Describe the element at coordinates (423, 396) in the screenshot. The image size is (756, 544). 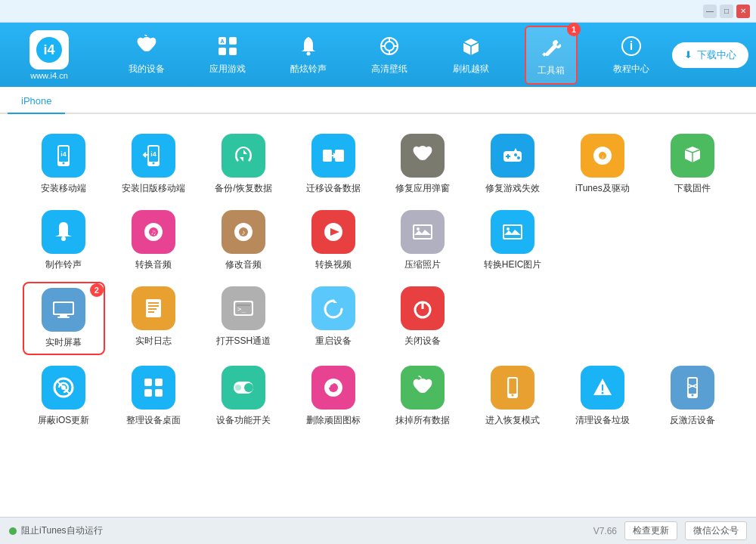
I see `tool-wipe-data: 抹掉所有数据` at that location.